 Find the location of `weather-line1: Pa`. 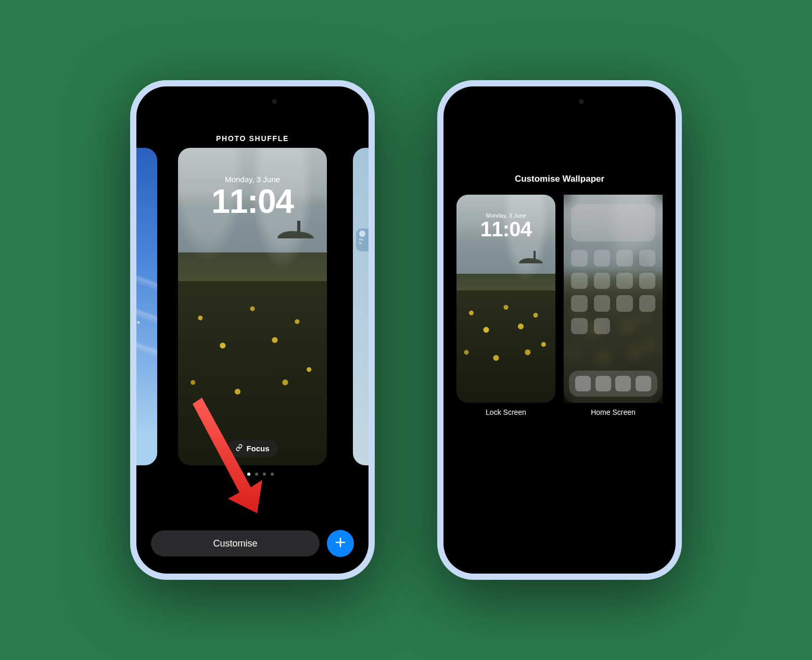

weather-line1: Pa is located at coordinates (364, 239).